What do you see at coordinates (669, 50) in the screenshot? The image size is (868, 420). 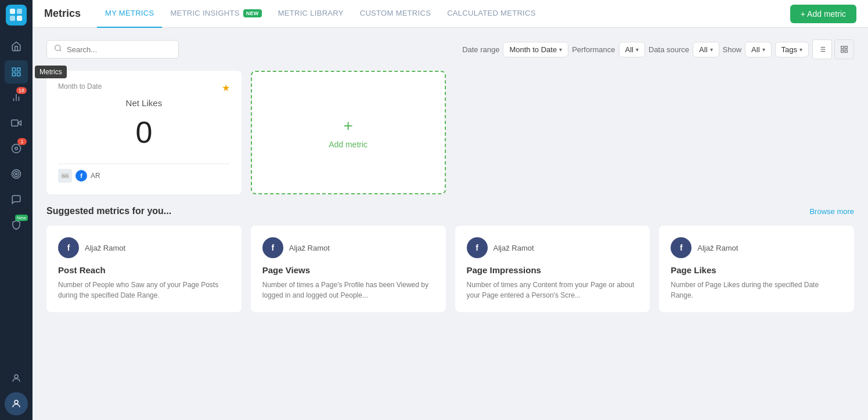 I see `data-source-label: Data source` at bounding box center [669, 50].